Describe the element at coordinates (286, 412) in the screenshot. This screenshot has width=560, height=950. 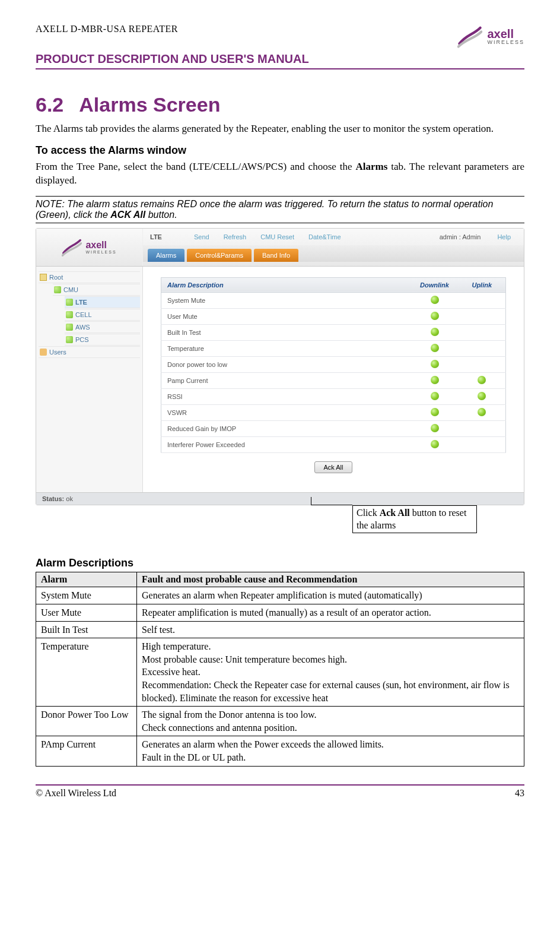
I see `alarm-name: VSWR` at that location.